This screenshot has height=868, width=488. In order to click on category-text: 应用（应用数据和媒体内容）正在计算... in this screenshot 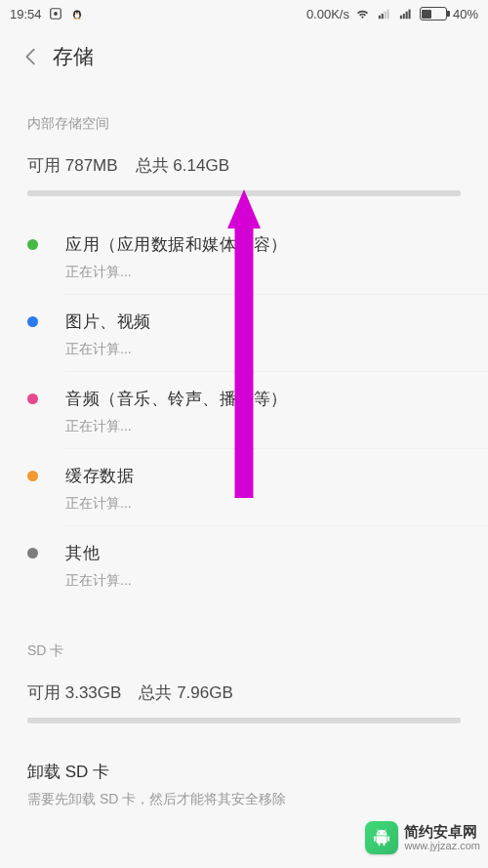, I will do `click(177, 258)`.